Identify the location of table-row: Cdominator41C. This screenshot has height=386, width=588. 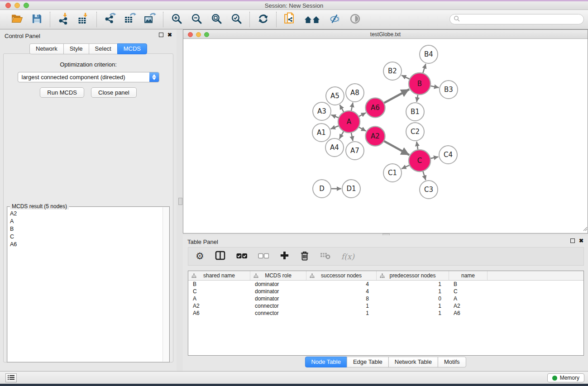
(386, 291).